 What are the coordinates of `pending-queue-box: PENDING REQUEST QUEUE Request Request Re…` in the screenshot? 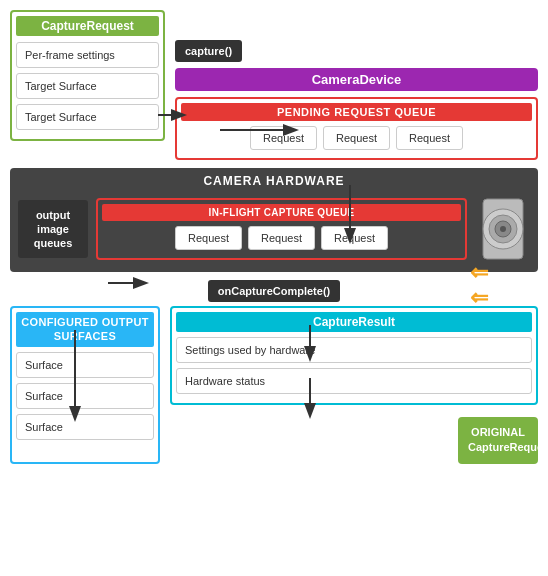 It's located at (356, 128).